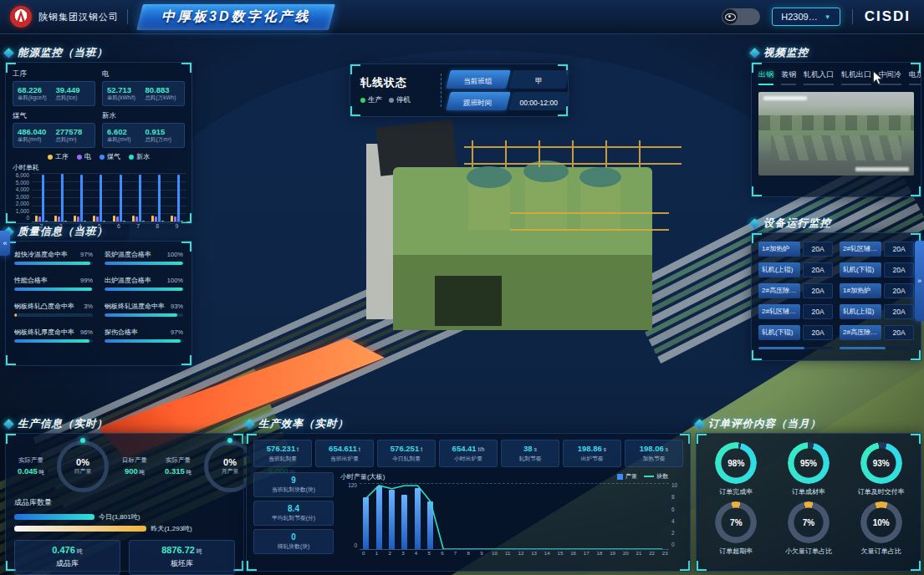  Describe the element at coordinates (135, 471) in the screenshot. I see `stat-value: 900 吨` at that location.